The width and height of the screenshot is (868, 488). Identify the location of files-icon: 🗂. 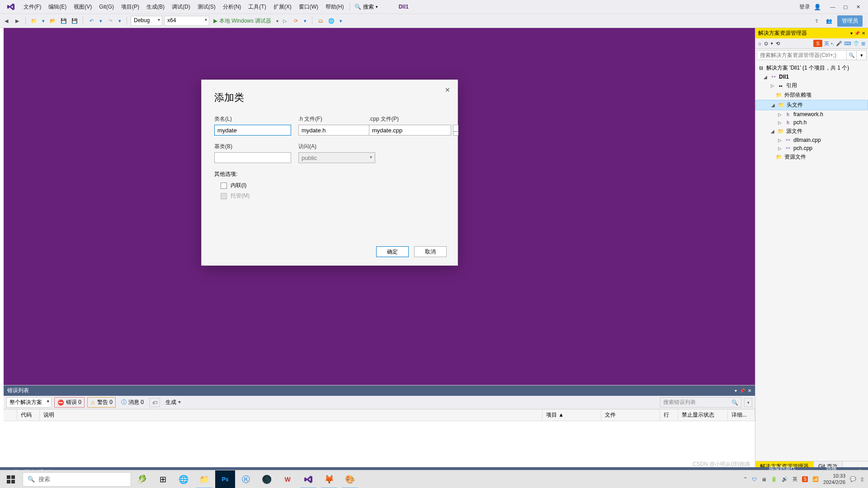
(321, 21).